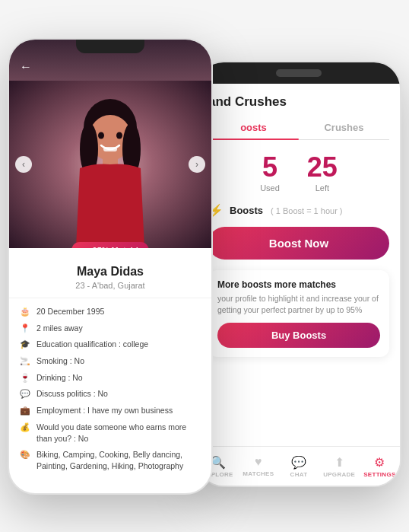 This screenshot has height=532, width=409. I want to click on more-boosts-desc: your profile to highlight it and increas…, so click(299, 304).